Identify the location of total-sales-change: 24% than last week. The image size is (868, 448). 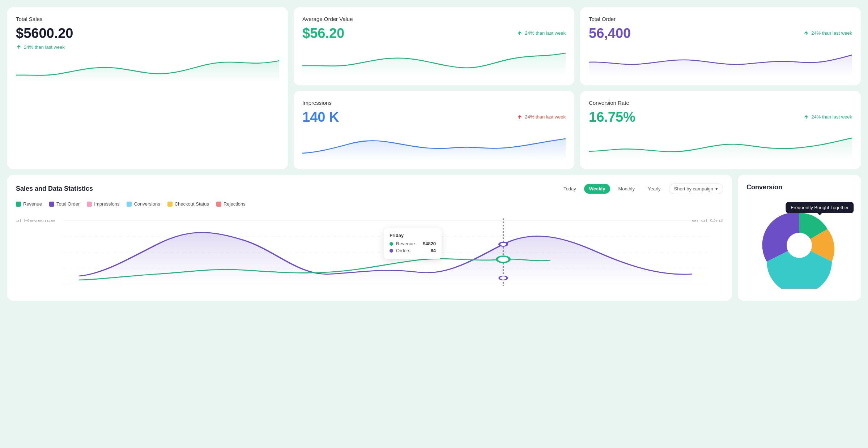
(148, 47).